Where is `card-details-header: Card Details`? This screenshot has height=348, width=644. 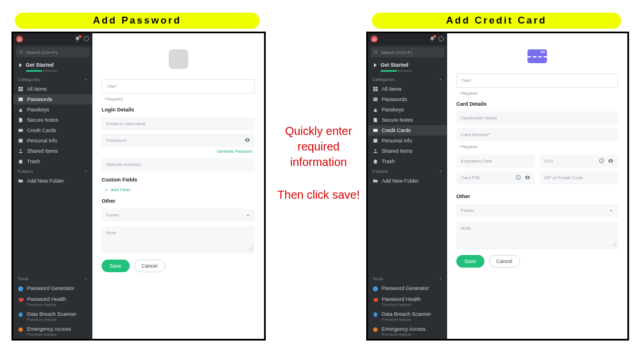
card-details-header: Card Details is located at coordinates (537, 104).